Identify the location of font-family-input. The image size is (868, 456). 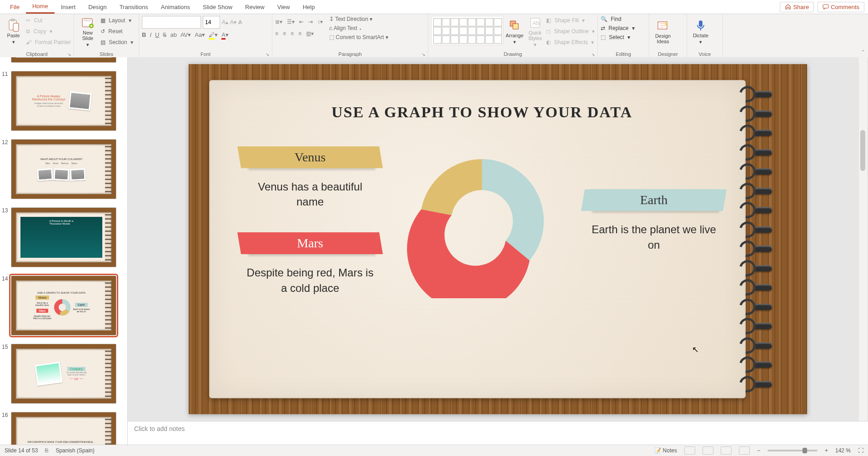
(171, 22).